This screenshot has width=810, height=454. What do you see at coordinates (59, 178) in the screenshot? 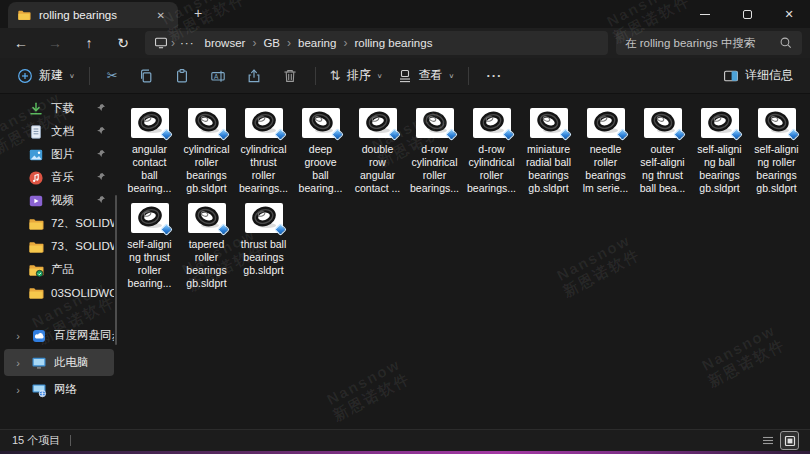
I see `sidebar-item-音乐: 音乐` at bounding box center [59, 178].